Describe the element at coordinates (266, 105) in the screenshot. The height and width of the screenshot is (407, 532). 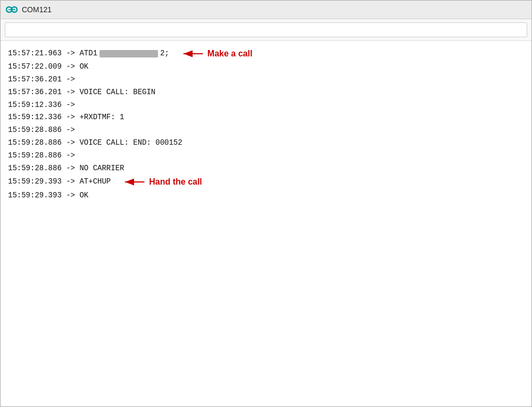
I see `log-line-5: 15:59:12.336 ->` at that location.